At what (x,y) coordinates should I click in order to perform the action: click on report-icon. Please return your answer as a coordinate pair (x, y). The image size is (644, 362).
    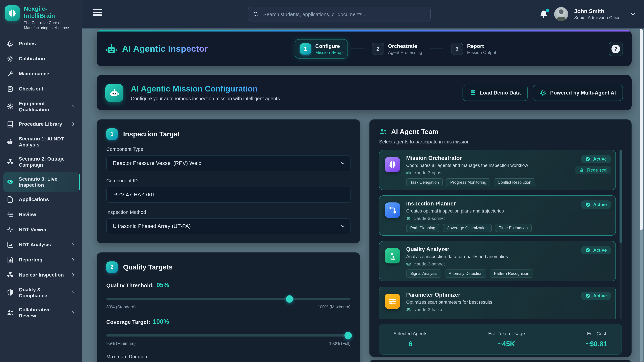
    Looking at the image, I should click on (10, 260).